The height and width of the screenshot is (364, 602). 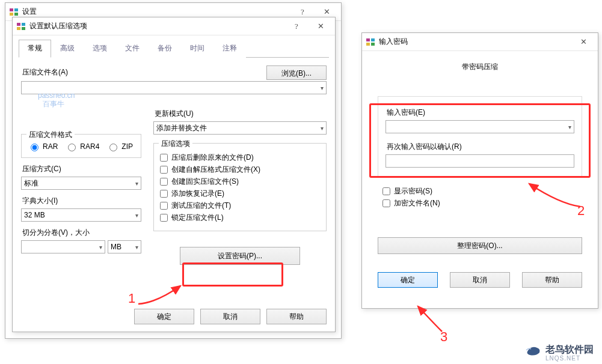 I want to click on opt-solid: 创建固实压缩文件(S), so click(x=240, y=181).